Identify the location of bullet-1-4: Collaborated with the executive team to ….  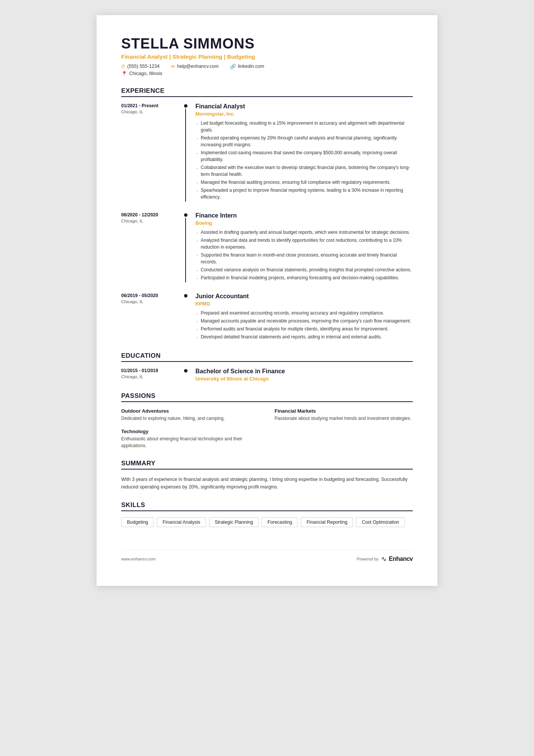
(304, 171).